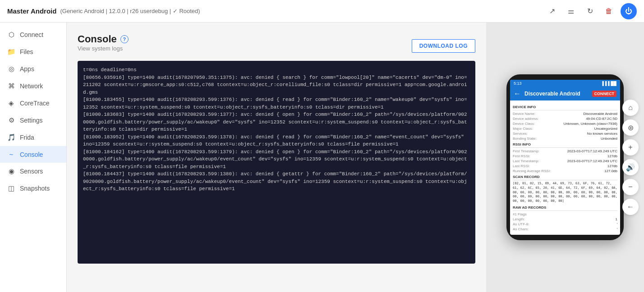 The height and width of the screenshot is (292, 644). Describe the element at coordinates (532, 171) in the screenshot. I see `phone-avg-rssi-label: Running Average RSSI:` at that location.